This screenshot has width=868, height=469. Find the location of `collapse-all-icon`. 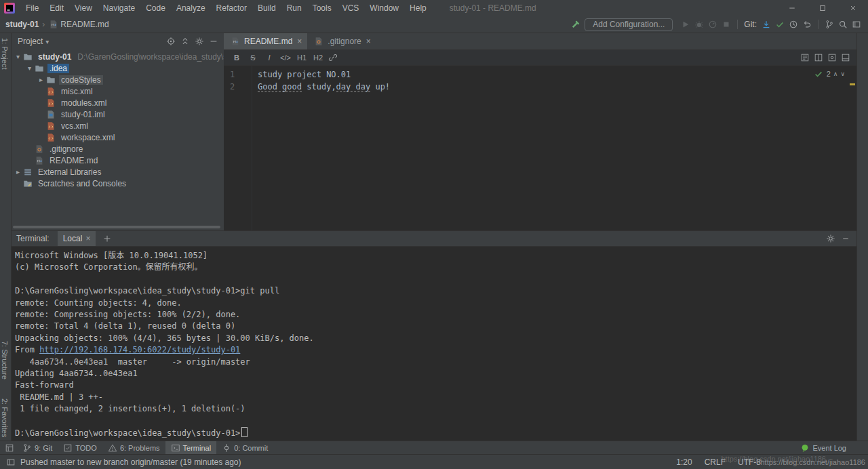

collapse-all-icon is located at coordinates (185, 41).